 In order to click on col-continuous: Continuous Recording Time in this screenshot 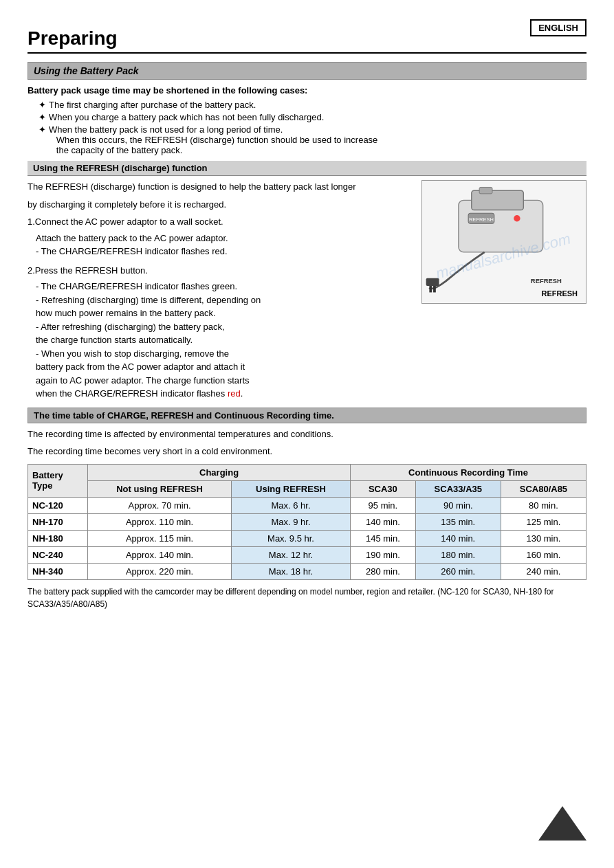, I will do `click(469, 472)`.